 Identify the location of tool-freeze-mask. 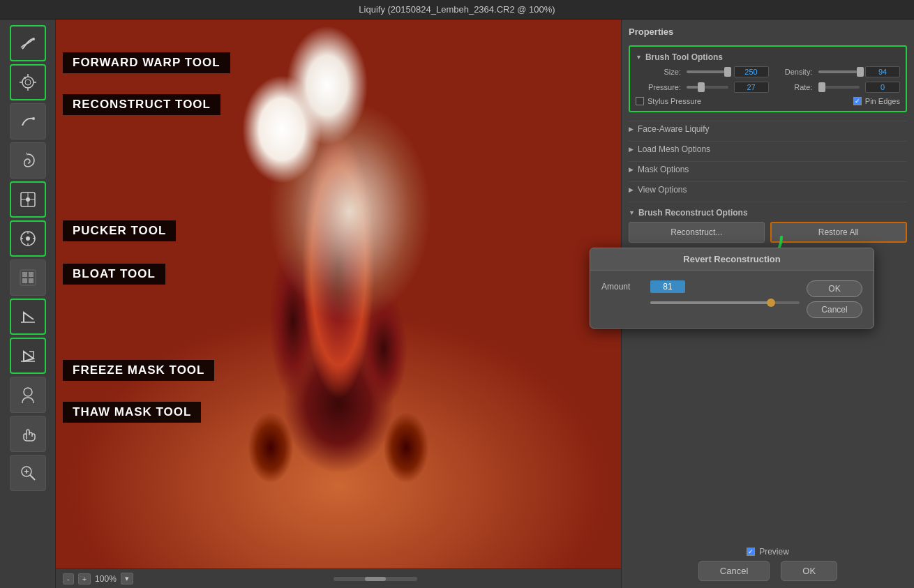
(28, 317).